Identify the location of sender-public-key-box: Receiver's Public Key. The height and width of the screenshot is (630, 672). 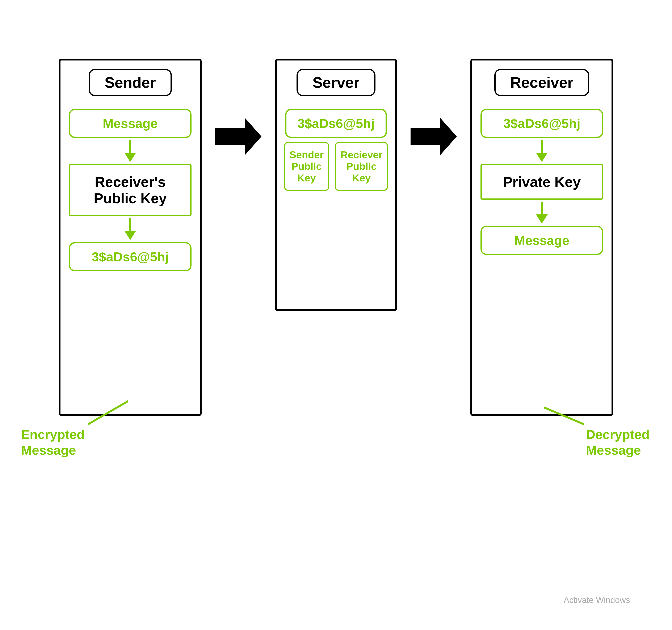
(130, 190).